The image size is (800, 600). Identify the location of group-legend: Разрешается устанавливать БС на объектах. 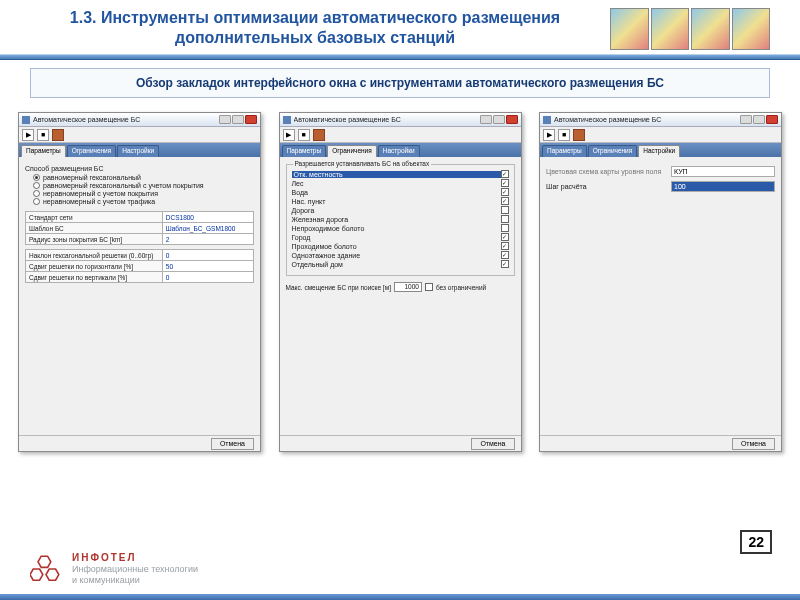
(362, 164).